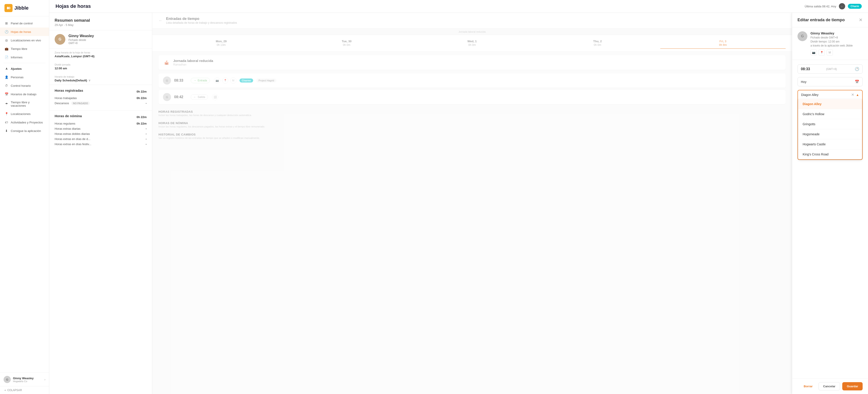  I want to click on day-col-wed: Wed, 1 0h 0m, so click(472, 43).